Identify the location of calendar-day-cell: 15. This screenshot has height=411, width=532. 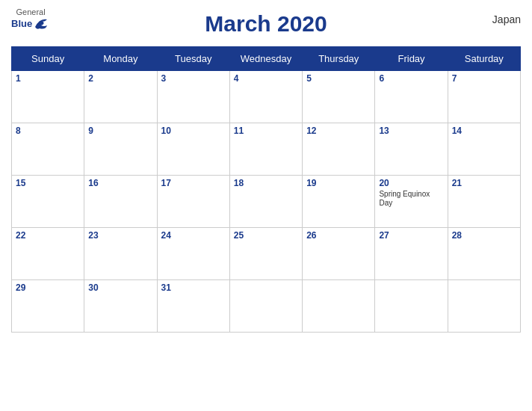
(48, 202).